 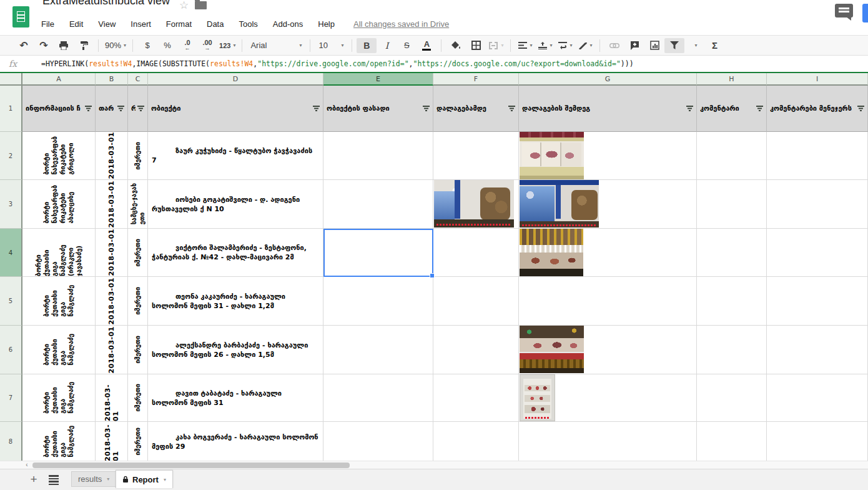 I want to click on redo-button: ↷, so click(x=44, y=46).